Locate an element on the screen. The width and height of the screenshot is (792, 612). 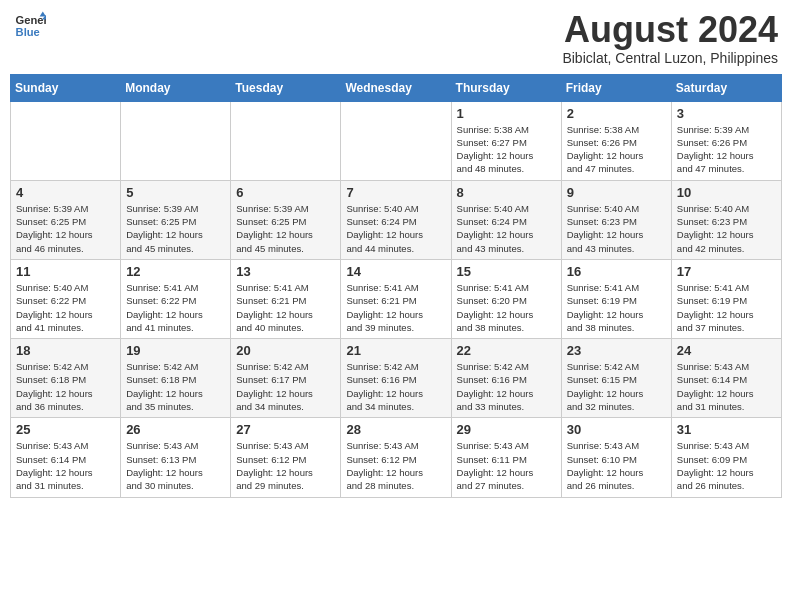
weekday-header-tuesday: Tuesday is located at coordinates (286, 88).